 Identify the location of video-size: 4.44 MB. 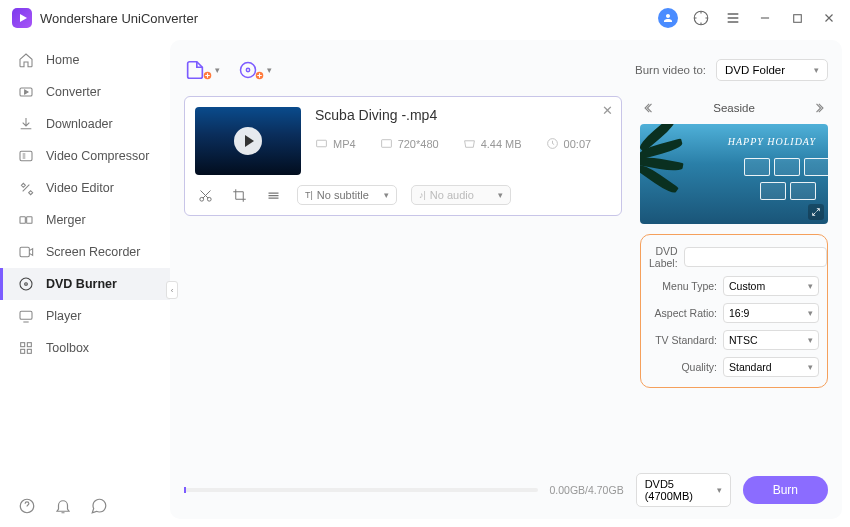
(492, 144).